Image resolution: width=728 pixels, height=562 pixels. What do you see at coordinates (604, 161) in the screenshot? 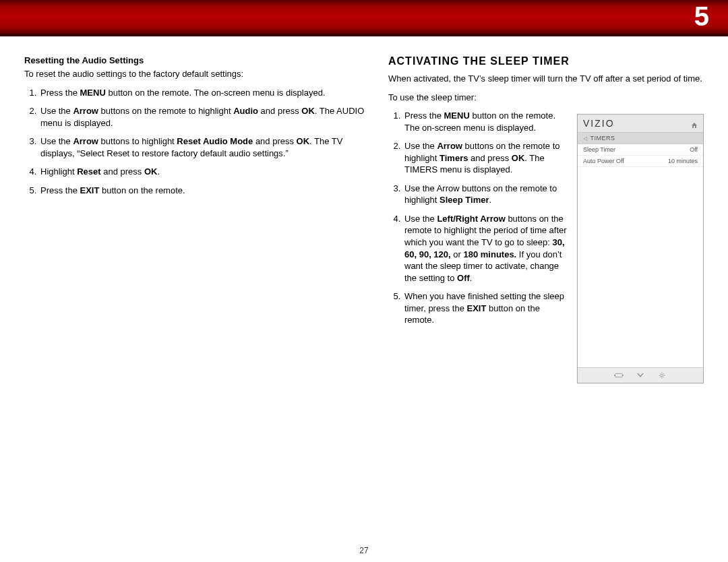
I see `menu-row-label: Auto Power Off` at bounding box center [604, 161].